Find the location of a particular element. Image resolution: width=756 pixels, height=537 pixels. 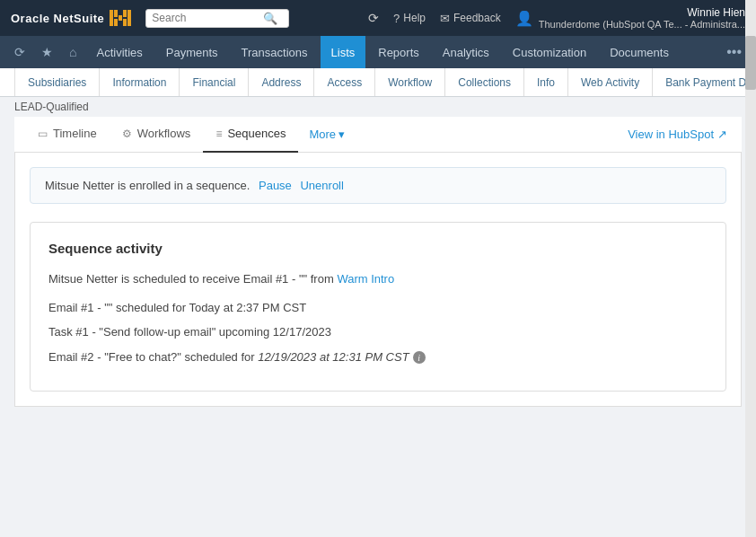

tab-timeline-label: Timeline is located at coordinates (75, 133).